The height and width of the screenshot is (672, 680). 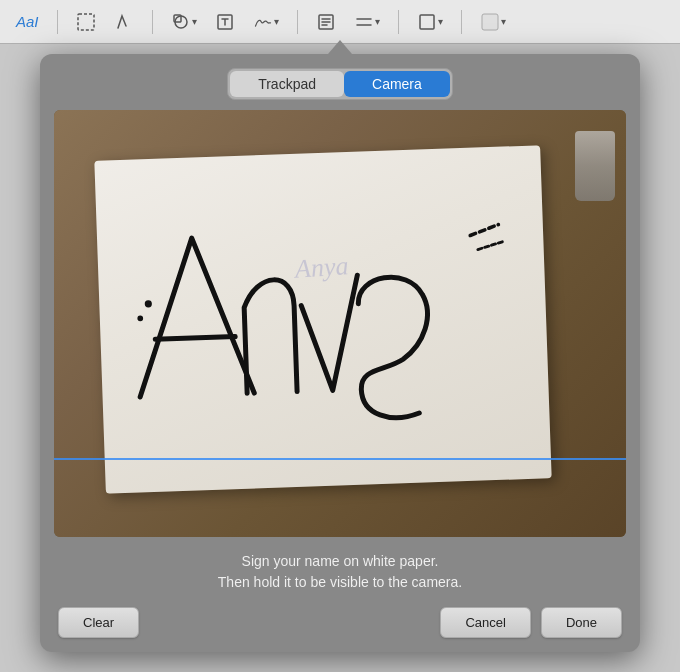 I want to click on pen-icon, so click(x=124, y=22).